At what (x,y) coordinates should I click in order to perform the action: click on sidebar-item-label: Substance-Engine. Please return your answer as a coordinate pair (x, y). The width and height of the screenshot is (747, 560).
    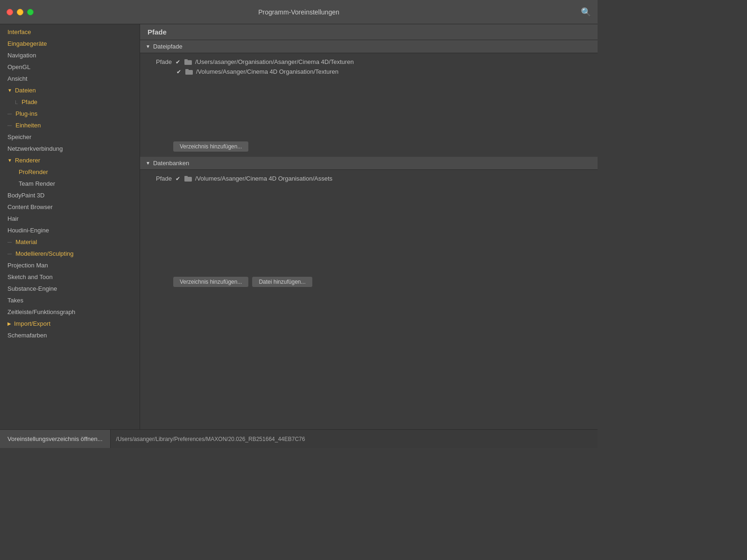
    Looking at the image, I should click on (32, 288).